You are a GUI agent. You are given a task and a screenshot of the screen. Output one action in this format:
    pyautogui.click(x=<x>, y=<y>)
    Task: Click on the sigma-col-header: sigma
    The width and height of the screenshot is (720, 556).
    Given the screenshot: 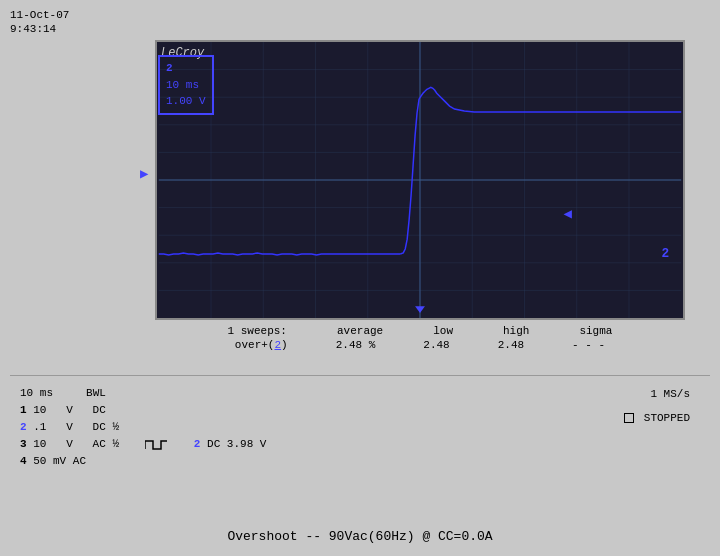 What is the action you would take?
    pyautogui.click(x=596, y=331)
    